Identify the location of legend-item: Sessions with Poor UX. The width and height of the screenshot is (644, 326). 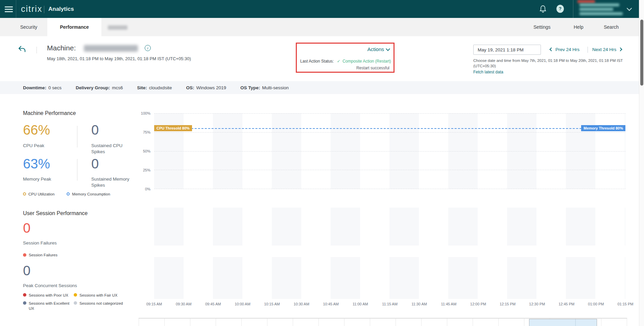
(48, 296).